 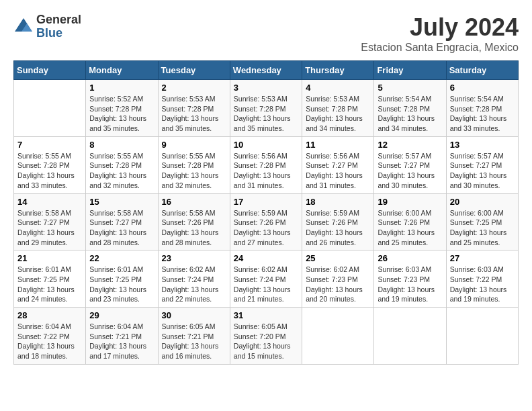 I want to click on day-number: 28, so click(x=50, y=316).